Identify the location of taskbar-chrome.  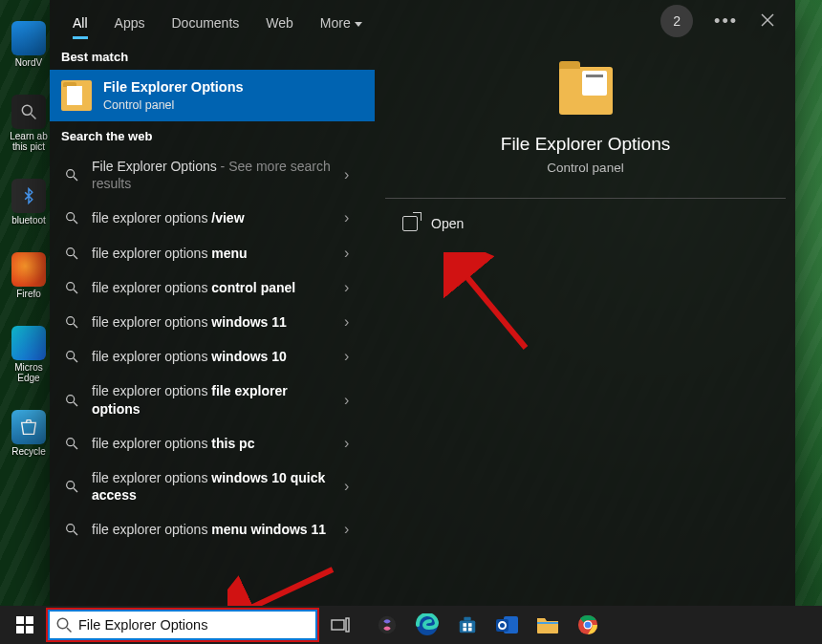
(588, 625).